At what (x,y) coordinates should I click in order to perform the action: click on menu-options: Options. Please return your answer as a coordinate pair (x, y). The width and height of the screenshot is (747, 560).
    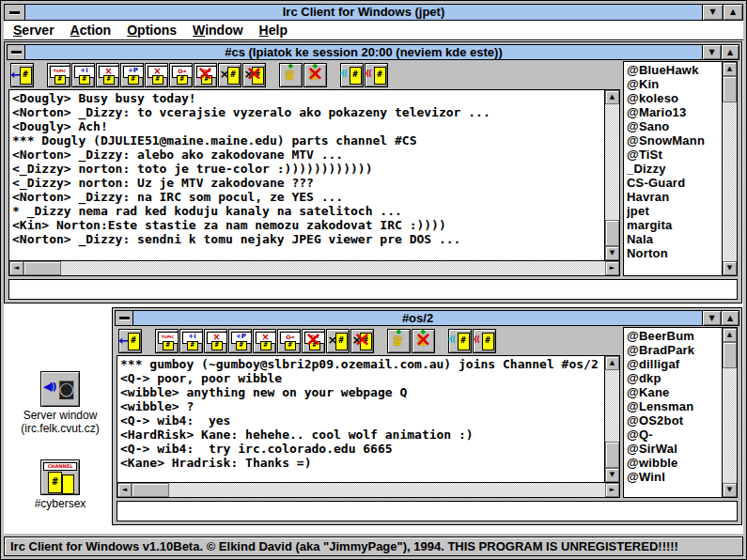
    Looking at the image, I should click on (152, 30).